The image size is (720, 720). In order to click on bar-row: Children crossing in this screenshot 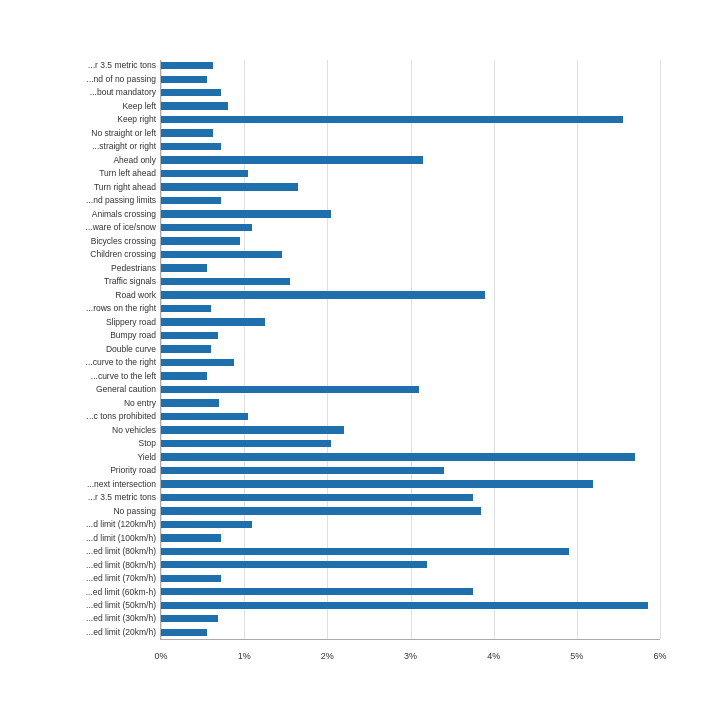, I will do `click(410, 254)`.